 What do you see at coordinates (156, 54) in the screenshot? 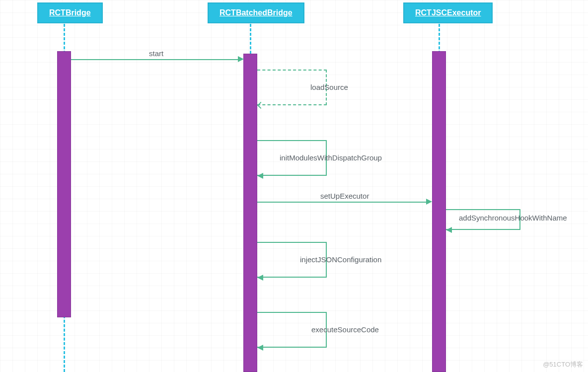
I see `label-start: start` at bounding box center [156, 54].